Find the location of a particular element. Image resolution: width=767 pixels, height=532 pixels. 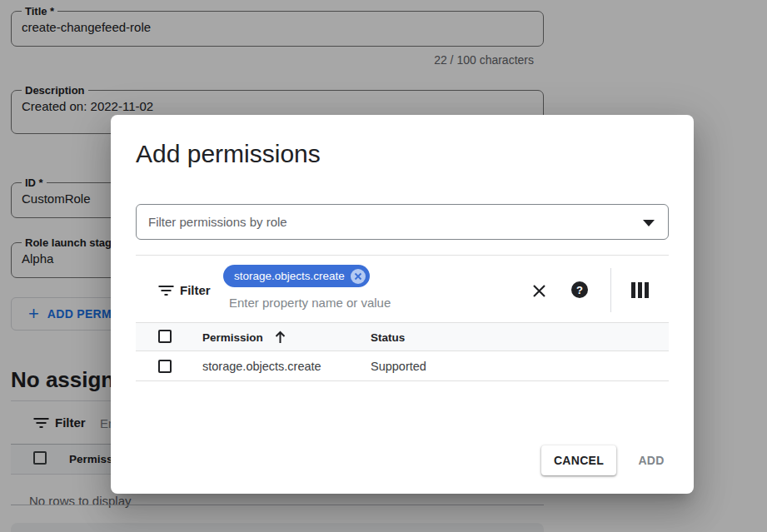

dialog-title: Add permissions is located at coordinates (228, 154).